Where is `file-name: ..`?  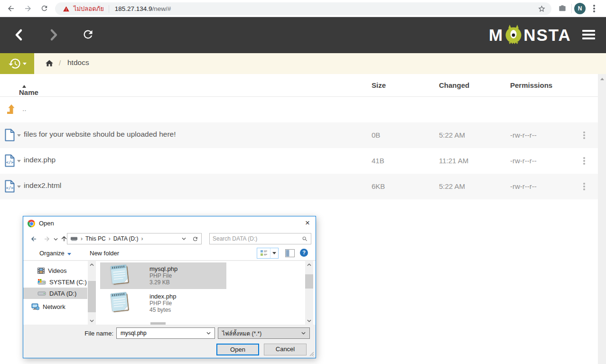
file-name: .. is located at coordinates (25, 109).